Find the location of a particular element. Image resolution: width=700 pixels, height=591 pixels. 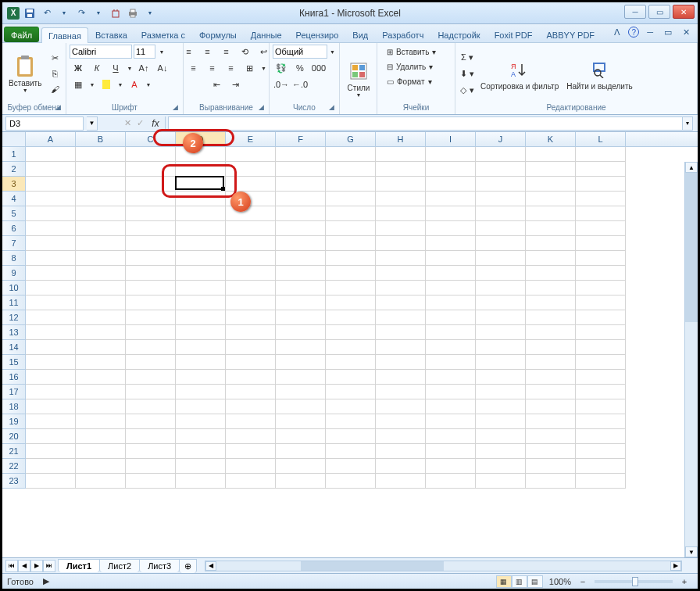

cell-C7 is located at coordinates (151, 244).